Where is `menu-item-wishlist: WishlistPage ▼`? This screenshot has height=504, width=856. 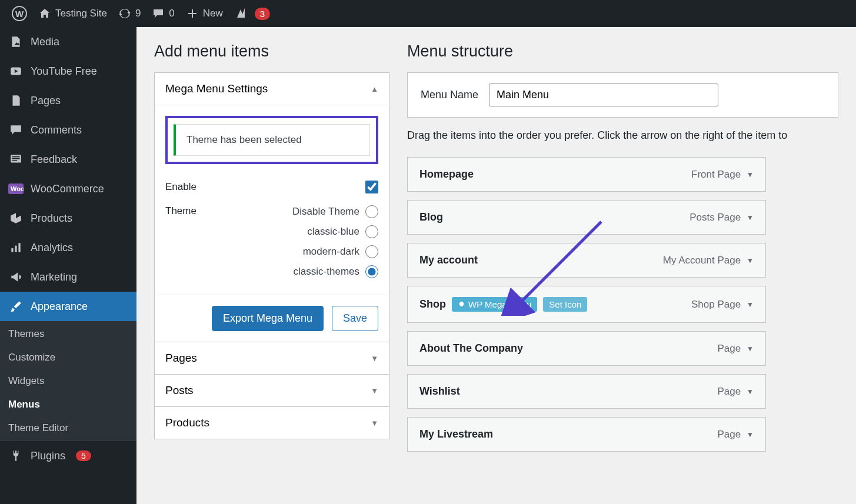
menu-item-wishlist: WishlistPage ▼ is located at coordinates (587, 392).